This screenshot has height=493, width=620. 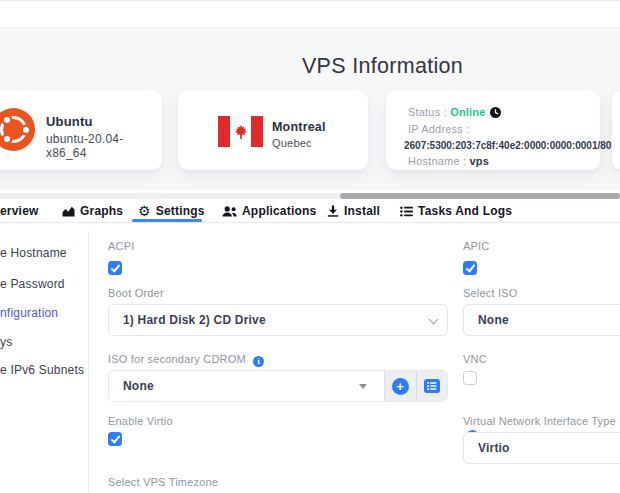 I want to click on vnc-checkbox, so click(x=470, y=378).